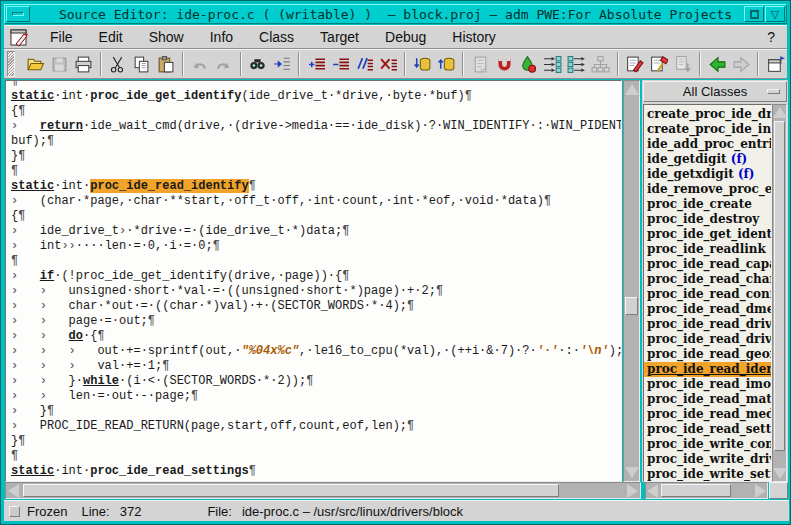 This screenshot has height=525, width=791. I want to click on code-line: {¶, so click(316, 216).